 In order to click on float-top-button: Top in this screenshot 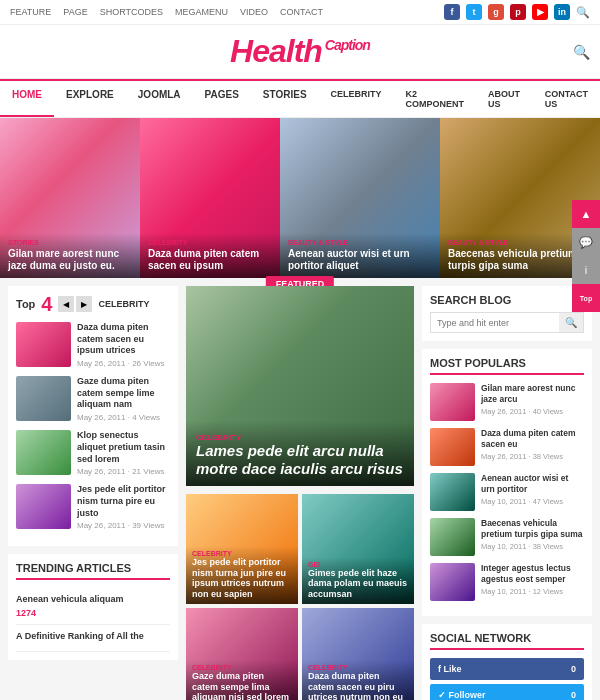, I will do `click(586, 298)`.